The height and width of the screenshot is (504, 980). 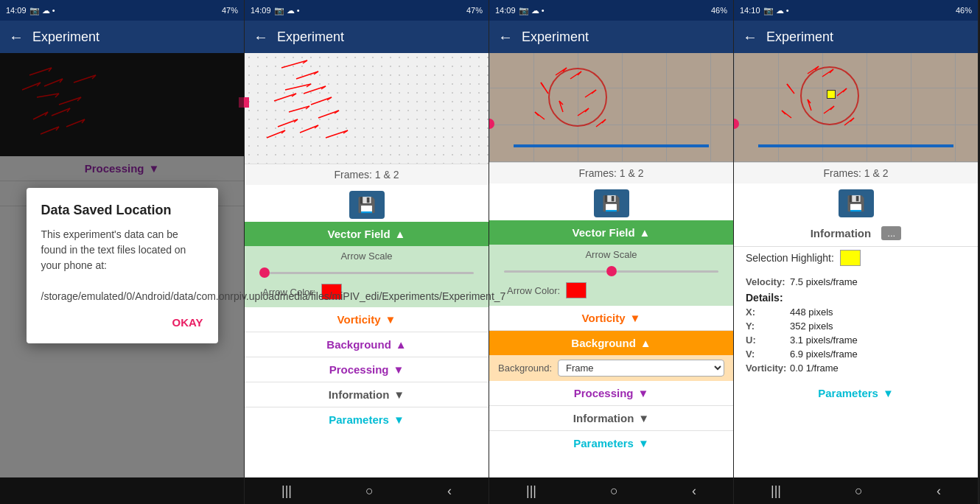 What do you see at coordinates (768, 326) in the screenshot?
I see `y-key: Y:` at bounding box center [768, 326].